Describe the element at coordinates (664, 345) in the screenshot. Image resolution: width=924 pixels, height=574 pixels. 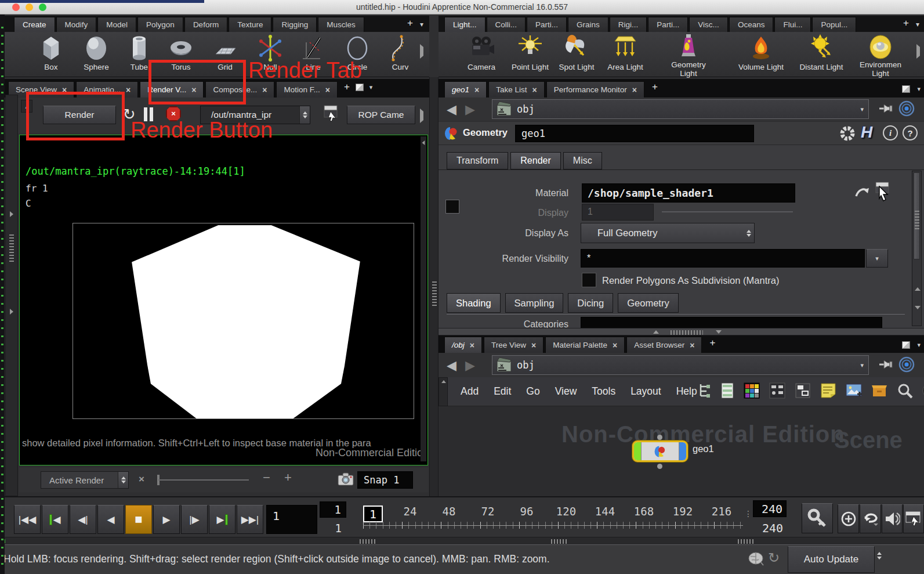
I see `tab-asset-browser: Asset Browser×` at that location.